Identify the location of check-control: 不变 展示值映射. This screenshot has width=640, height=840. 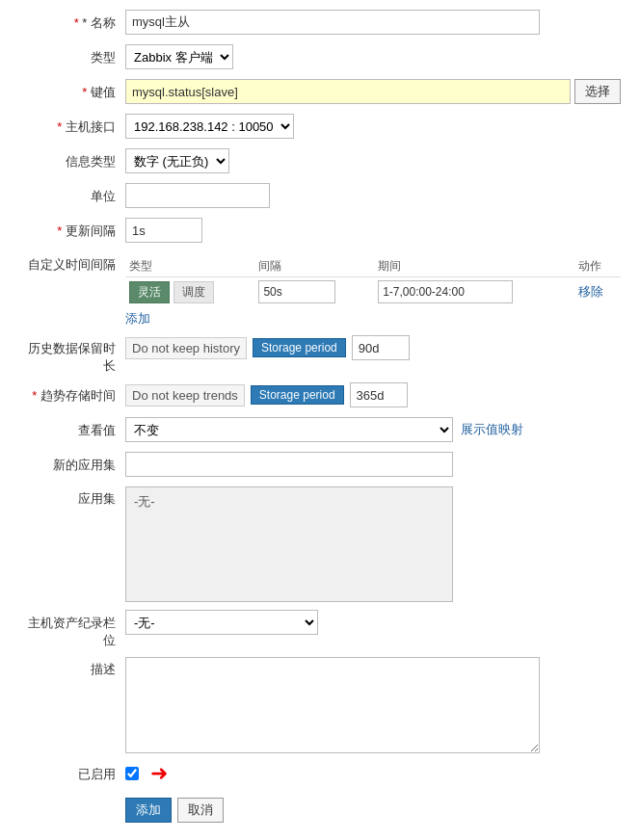
(373, 430).